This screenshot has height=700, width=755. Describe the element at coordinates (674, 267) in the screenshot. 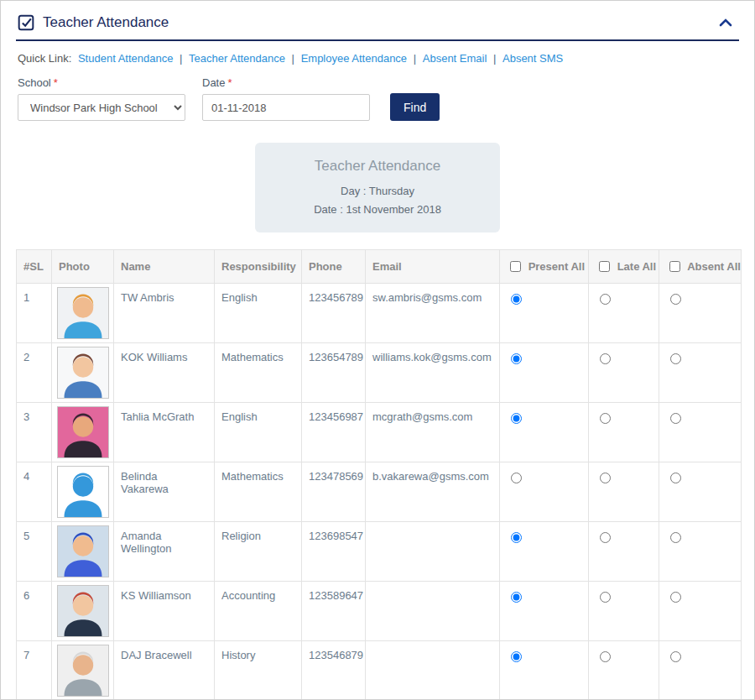

I see `absent-all-checkbox` at that location.